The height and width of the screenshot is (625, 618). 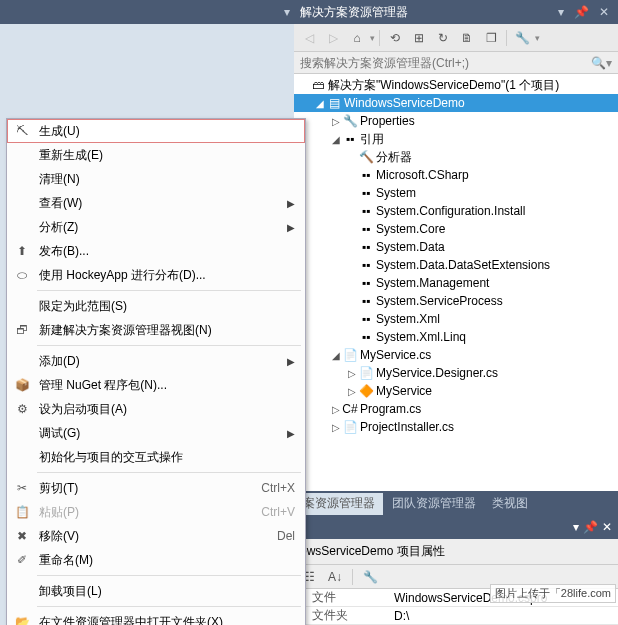 I want to click on sort-button: A↓, so click(x=335, y=577).